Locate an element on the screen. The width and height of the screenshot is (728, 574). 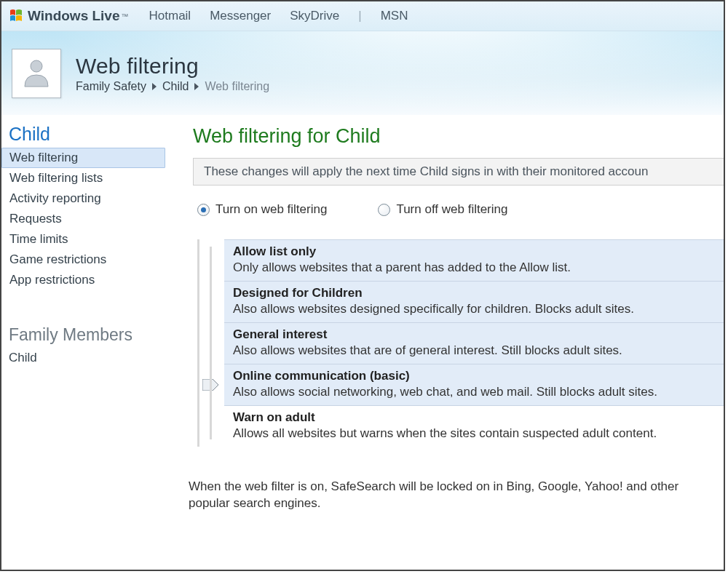
filter-level-desc: Also allows websites designed specifical… is located at coordinates (474, 309).